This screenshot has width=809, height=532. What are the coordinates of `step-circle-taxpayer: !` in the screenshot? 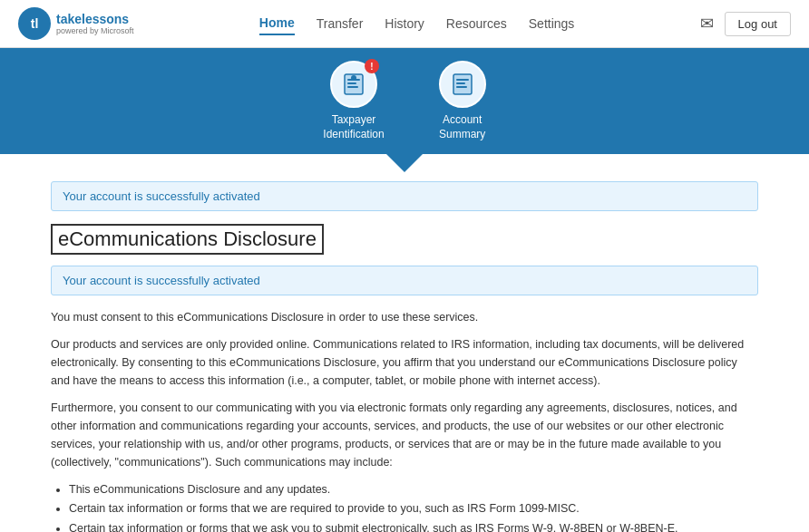 It's located at (354, 84).